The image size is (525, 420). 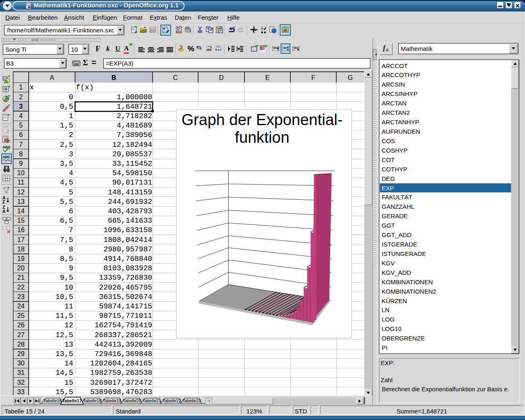 I want to click on svg-text: 1,000000, so click(x=135, y=97).